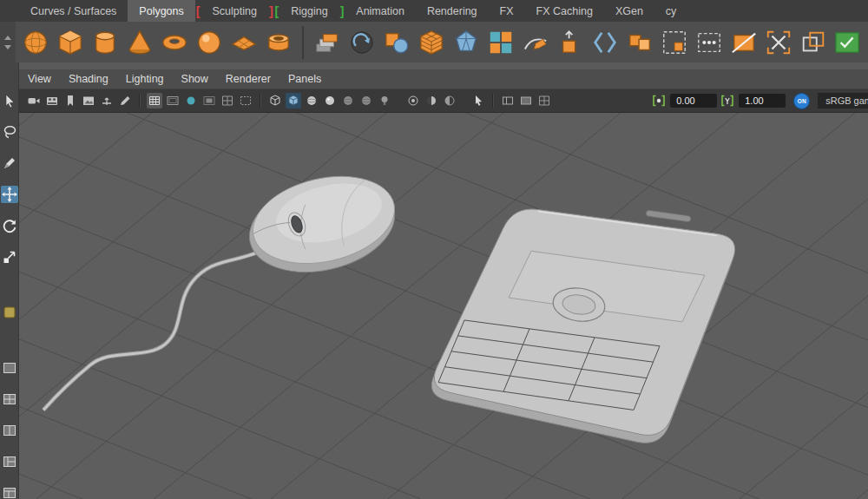 The width and height of the screenshot is (868, 499). Describe the element at coordinates (125, 101) in the screenshot. I see `pencil-icon` at that location.